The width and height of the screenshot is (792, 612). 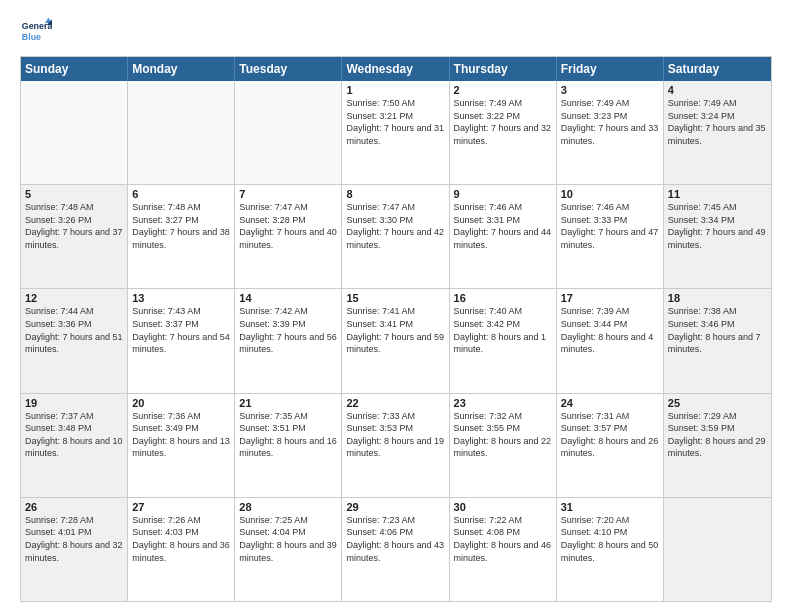 What do you see at coordinates (718, 132) in the screenshot?
I see `cal-cell-4: 4Sunrise: 7:49 AMSunset: 3:24 PMDaylight…` at bounding box center [718, 132].